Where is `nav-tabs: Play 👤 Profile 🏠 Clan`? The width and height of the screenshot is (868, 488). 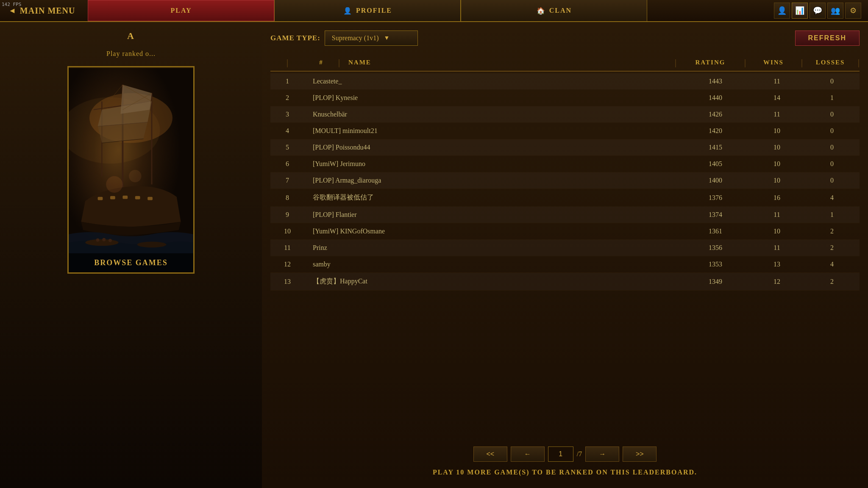
nav-tabs: Play 👤 Profile 🏠 Clan is located at coordinates (427, 11).